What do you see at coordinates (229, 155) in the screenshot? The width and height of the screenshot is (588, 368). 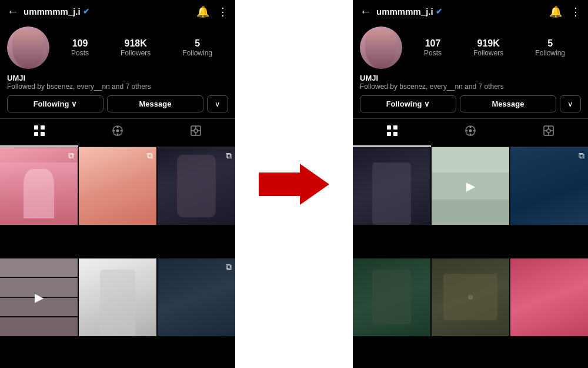 I see `left-cell3-multi-icon: ⧉` at bounding box center [229, 155].